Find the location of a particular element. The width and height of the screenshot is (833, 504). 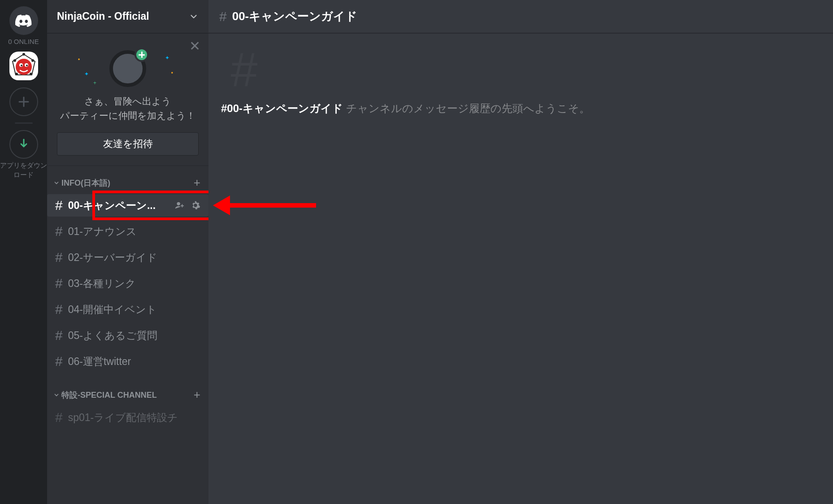

gear-icon is located at coordinates (195, 205).